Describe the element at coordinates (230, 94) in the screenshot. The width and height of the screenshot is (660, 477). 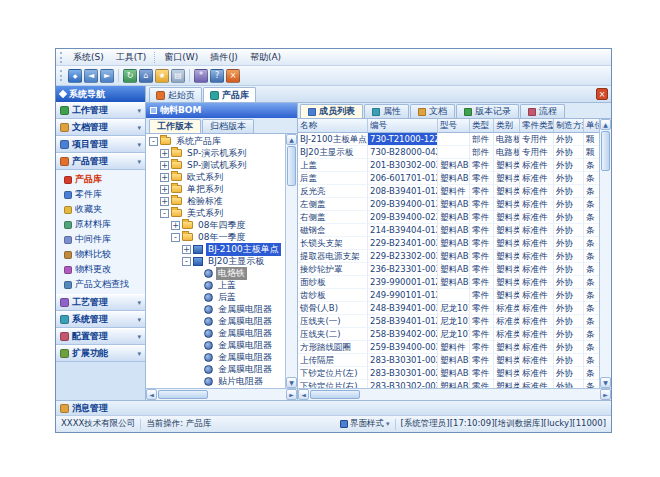
I see `tab-product-library: 产品库` at that location.